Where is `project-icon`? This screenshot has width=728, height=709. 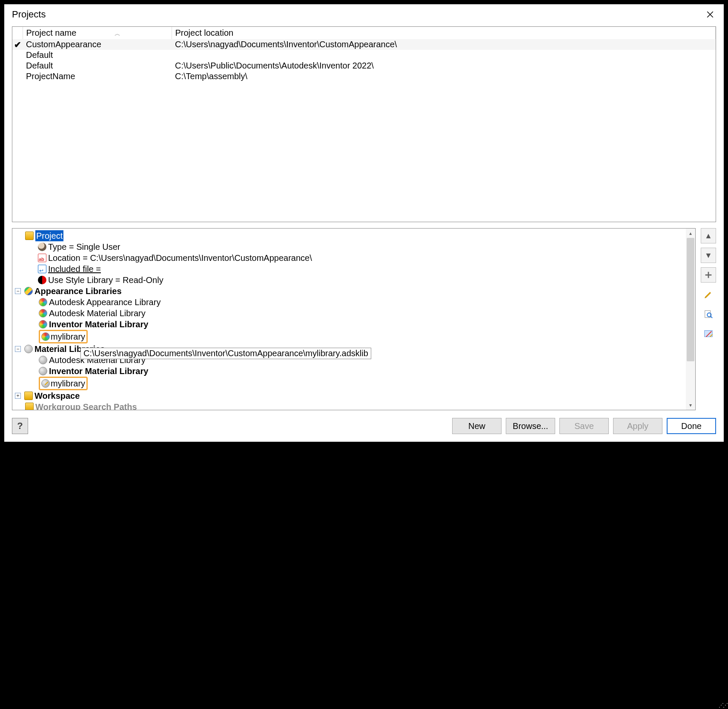
project-icon is located at coordinates (29, 236).